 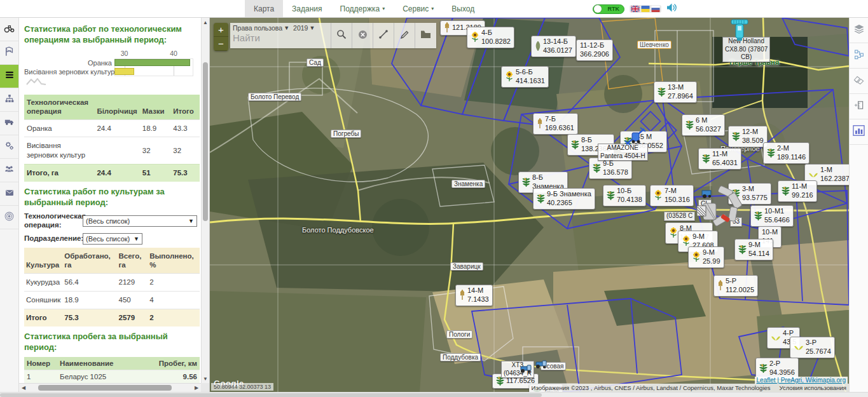 What do you see at coordinates (463, 9) in the screenshot?
I see `nav-logout: Выход` at bounding box center [463, 9].